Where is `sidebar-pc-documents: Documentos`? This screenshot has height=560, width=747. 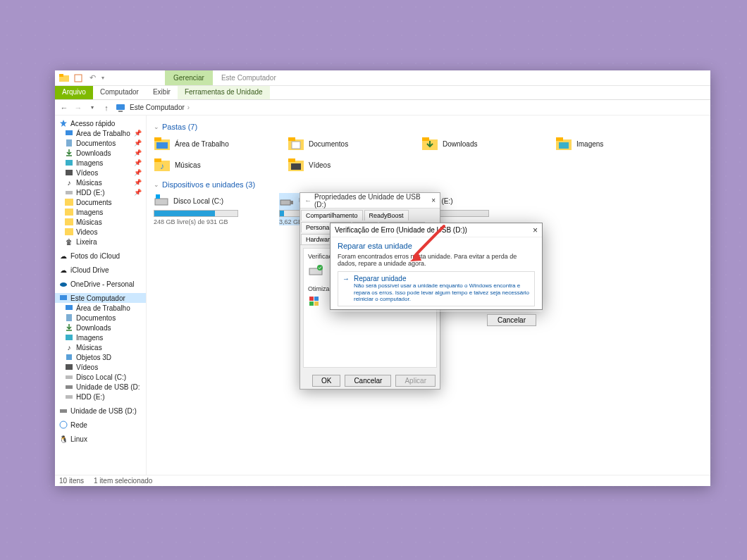
sidebar-pc-documents: Documentos is located at coordinates (100, 318).